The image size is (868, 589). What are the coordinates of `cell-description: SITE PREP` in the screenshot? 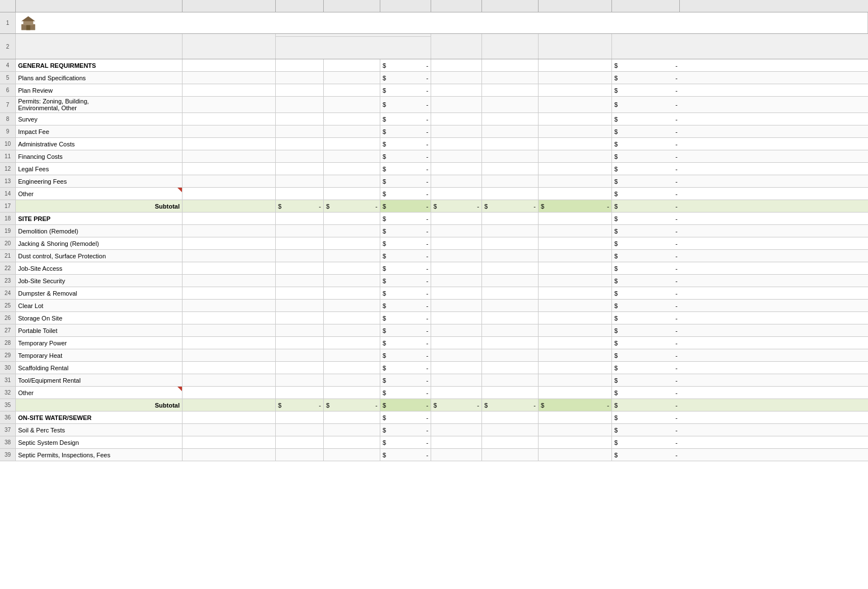 It's located at (99, 218).